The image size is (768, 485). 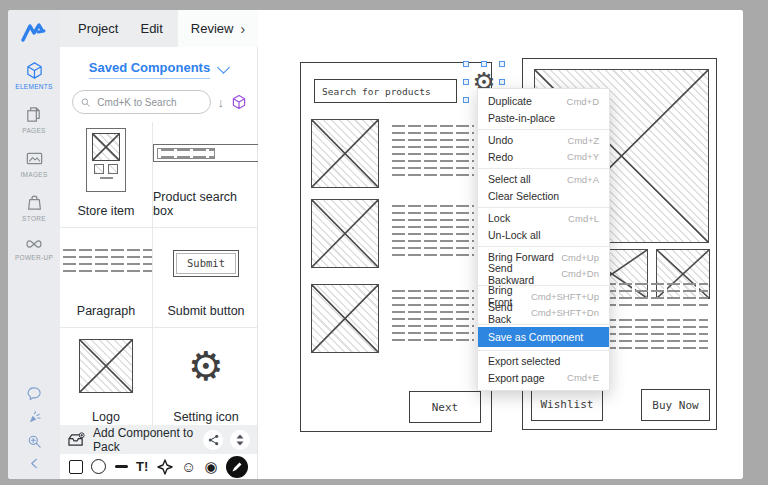 I want to click on menu-item-paste-in-place: Paste-in-place, so click(x=544, y=118).